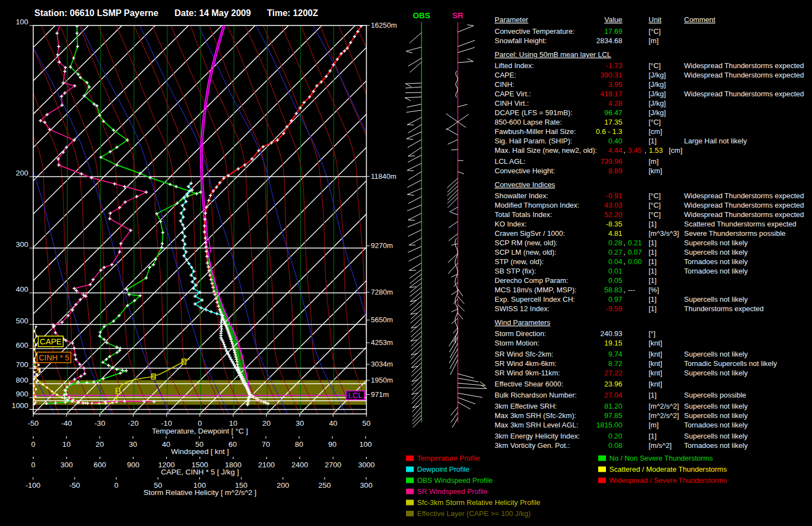 This screenshot has width=812, height=526. Describe the element at coordinates (528, 122) in the screenshot. I see `svg-text: 850-600 Lapse Rate:` at that location.